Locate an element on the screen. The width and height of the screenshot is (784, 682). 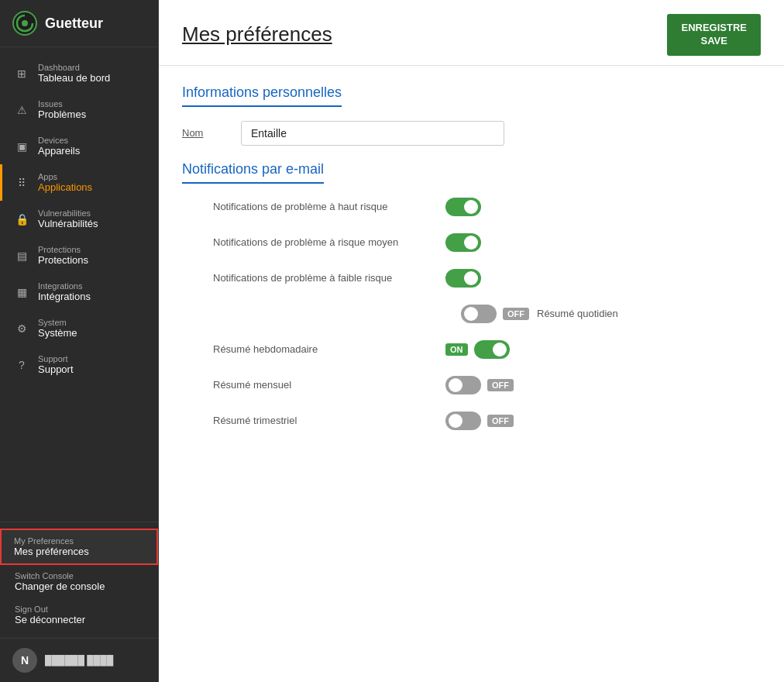
sidebar-item-dashboard-fr: Tableau de bord is located at coordinates (74, 78).